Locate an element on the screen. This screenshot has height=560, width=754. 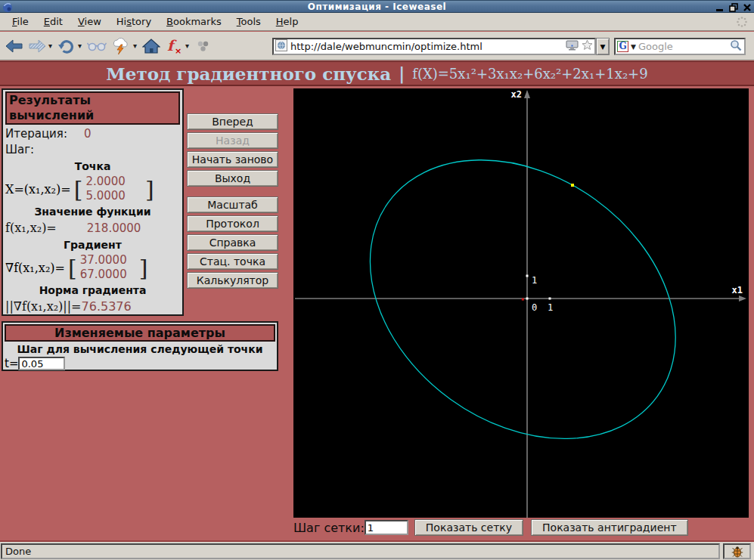
menu-bookmarks: Bookmarks is located at coordinates (194, 22).